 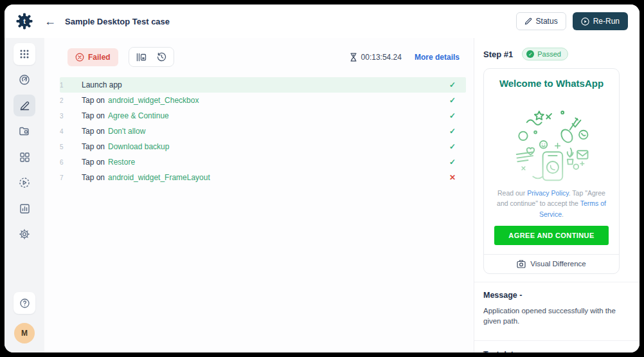 I want to click on step-row-1: 1 Launch app ✓, so click(x=263, y=85).